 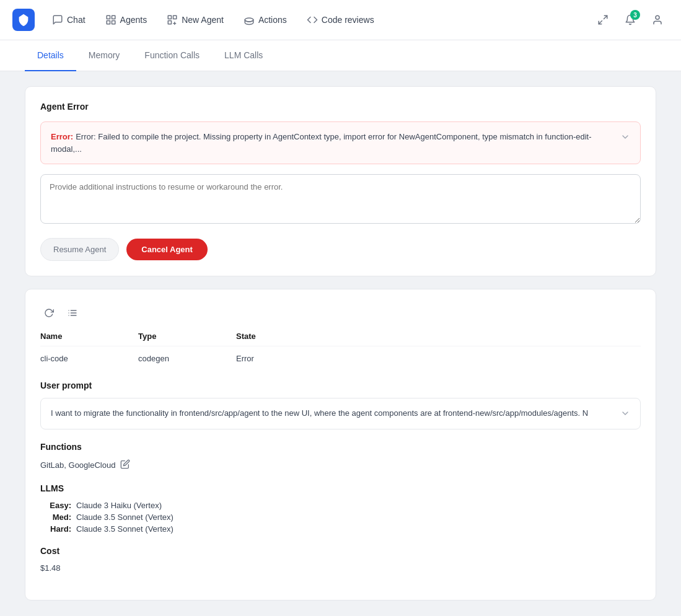 I want to click on agent-error-title: Agent Error, so click(x=341, y=107).